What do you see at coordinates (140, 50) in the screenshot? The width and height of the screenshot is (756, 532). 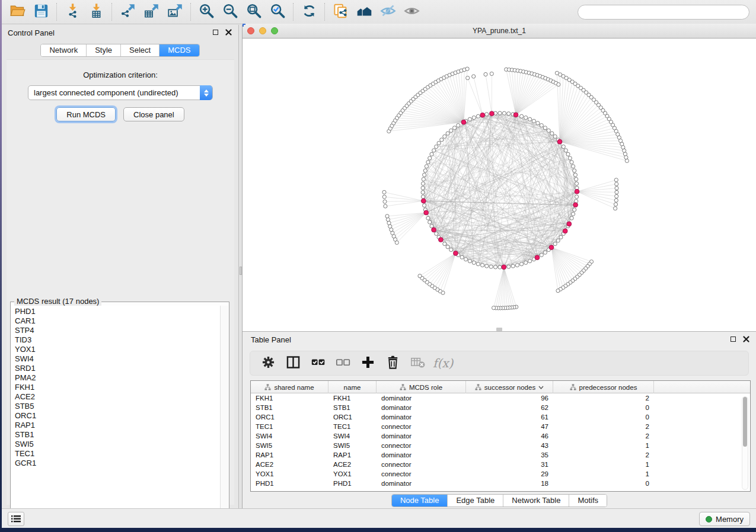 I see `tab-select: Select` at bounding box center [140, 50].